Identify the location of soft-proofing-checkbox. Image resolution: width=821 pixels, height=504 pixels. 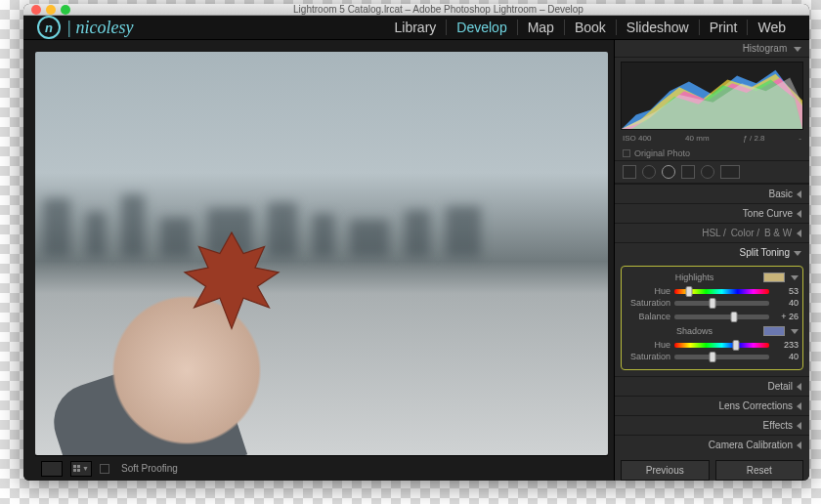
(105, 469).